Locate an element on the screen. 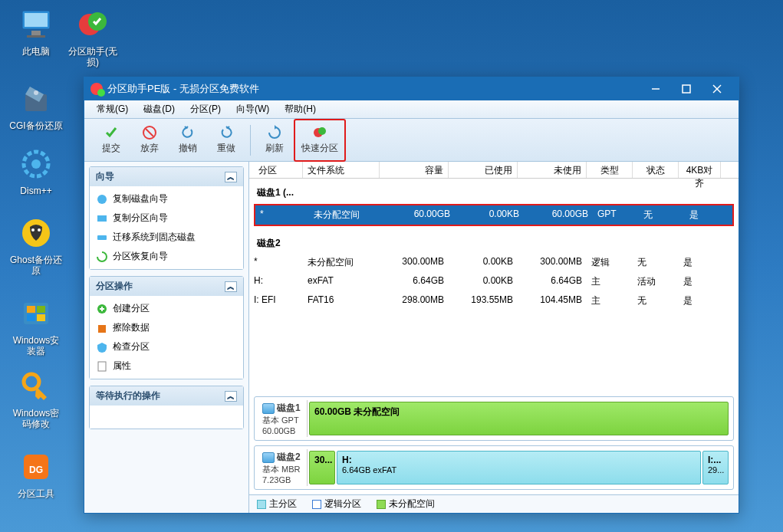 Image resolution: width=783 pixels, height=532 pixels. wizard-migrate-ssd: 迁移系统到固态磁盘 is located at coordinates (166, 238).